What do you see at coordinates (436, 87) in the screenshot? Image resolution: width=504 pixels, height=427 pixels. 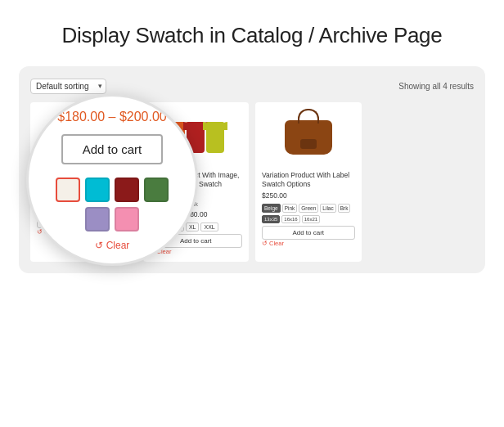 I see `results-count: Showing all 4 results` at bounding box center [436, 87].